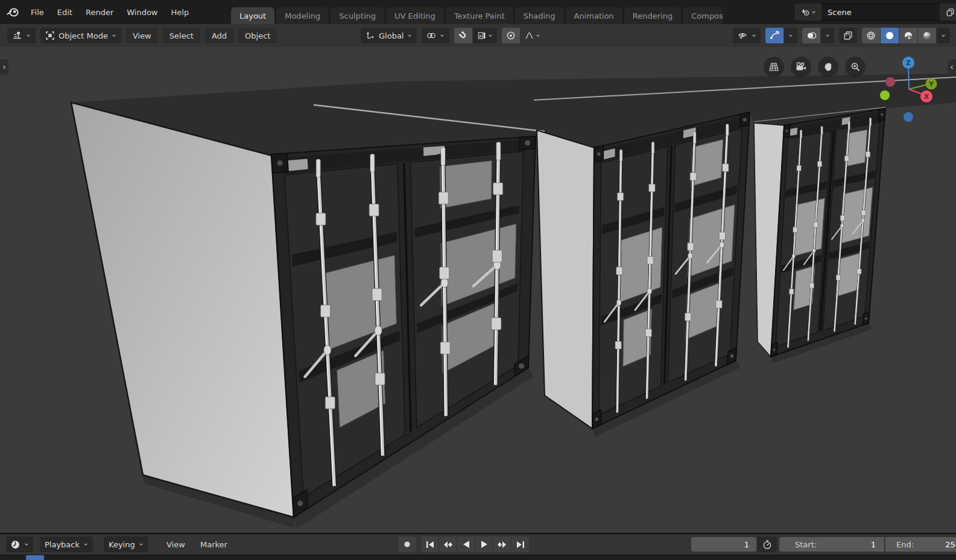 This screenshot has height=560, width=956. I want to click on next-keyframe-button, so click(502, 544).